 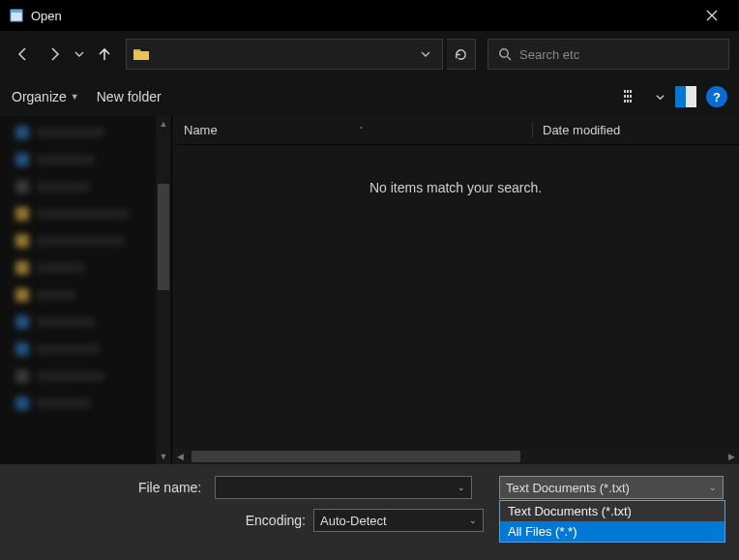 What do you see at coordinates (46, 15) in the screenshot?
I see `window-title: Open` at bounding box center [46, 15].